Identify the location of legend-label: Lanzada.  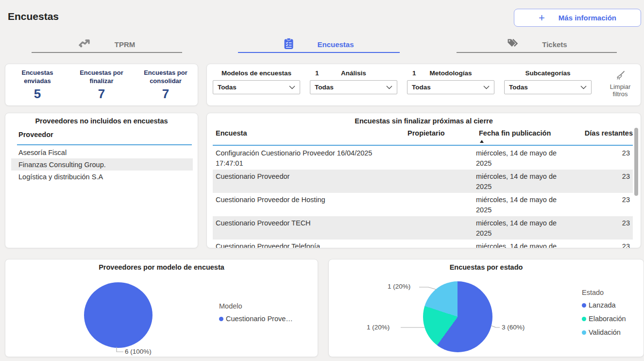
(602, 305).